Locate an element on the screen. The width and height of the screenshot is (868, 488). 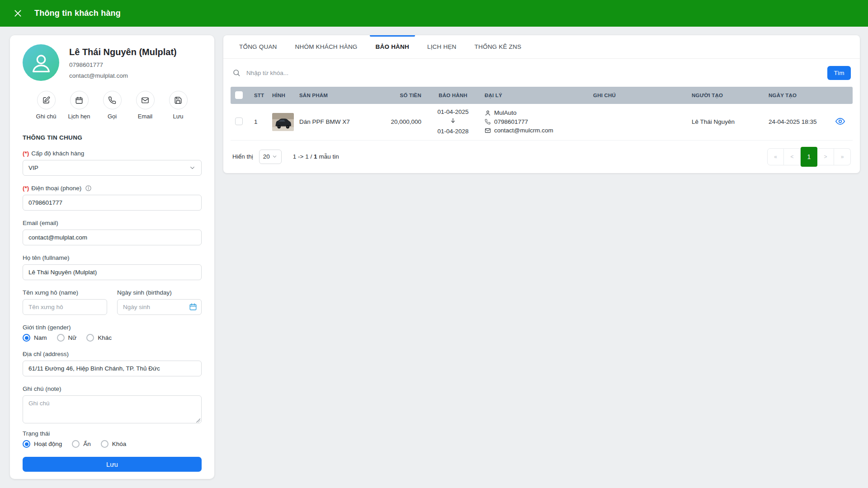
col-so-tien: SỐ TIỀN is located at coordinates (392, 95).